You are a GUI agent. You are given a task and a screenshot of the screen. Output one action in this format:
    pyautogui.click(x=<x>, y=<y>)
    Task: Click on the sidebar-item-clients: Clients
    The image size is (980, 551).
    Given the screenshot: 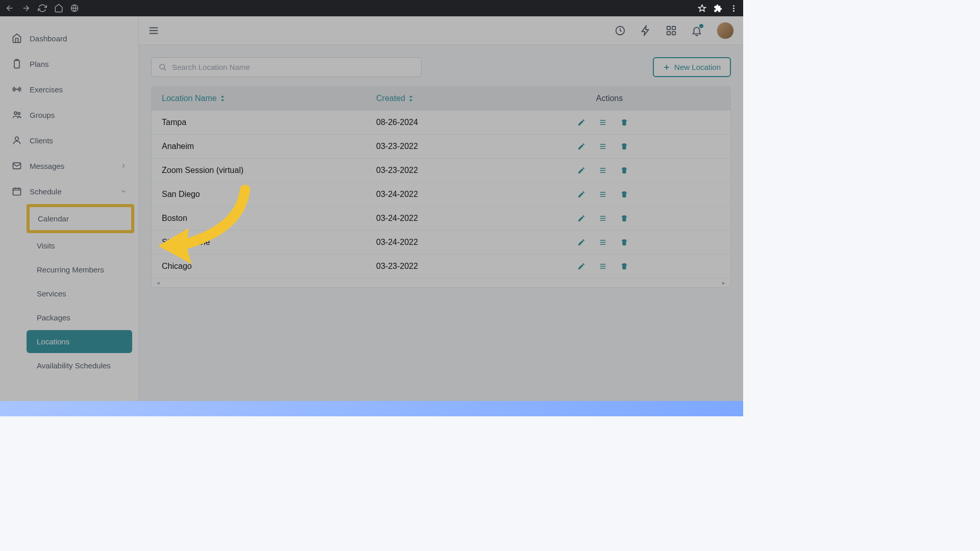 What is the action you would take?
    pyautogui.click(x=69, y=140)
    